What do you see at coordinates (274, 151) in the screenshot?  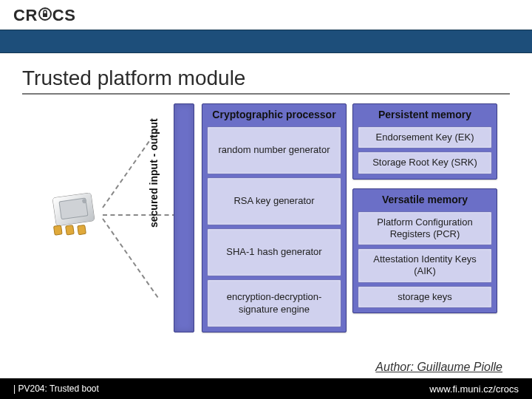 I see `crypto-item-rng: random number generator` at bounding box center [274, 151].